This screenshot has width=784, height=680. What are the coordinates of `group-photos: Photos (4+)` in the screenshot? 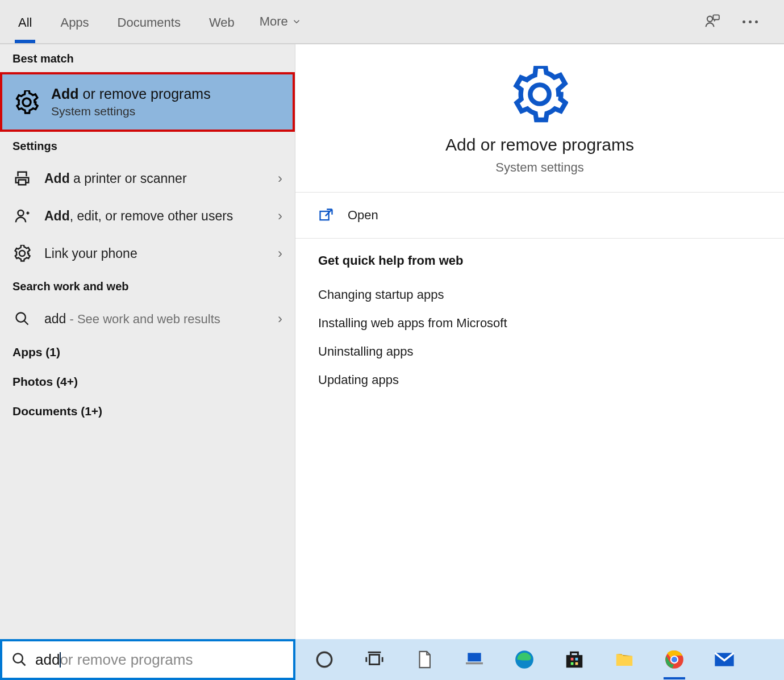 It's located at (148, 382).